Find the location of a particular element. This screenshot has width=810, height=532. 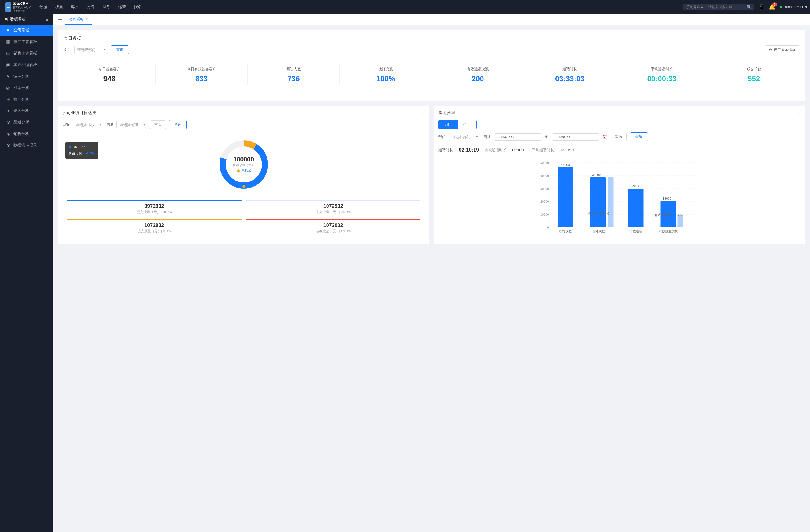

period-select: 请选择周期 is located at coordinates (132, 125).